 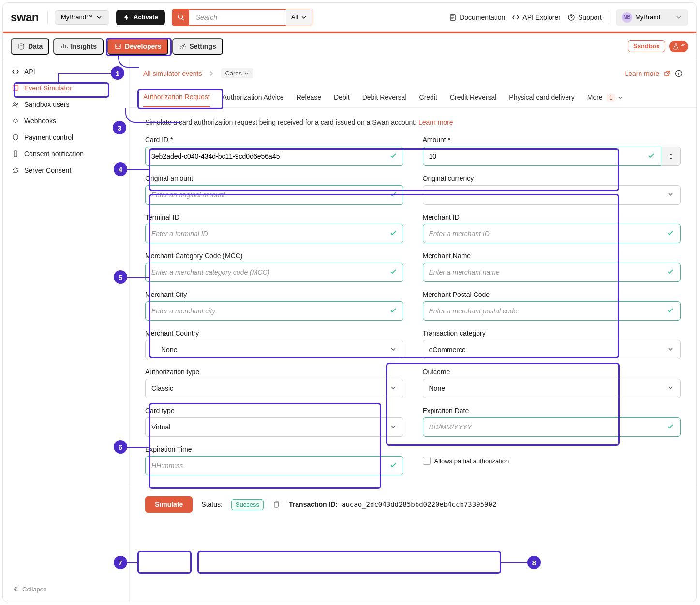 I want to click on label: Merchant Postal Code, so click(x=552, y=295).